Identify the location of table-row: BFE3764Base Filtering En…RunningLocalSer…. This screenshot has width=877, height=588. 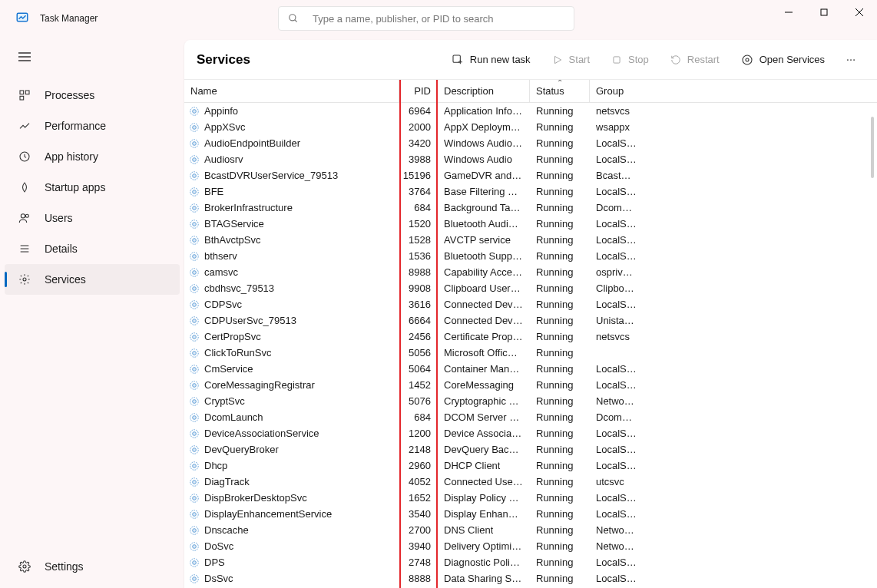
(531, 192).